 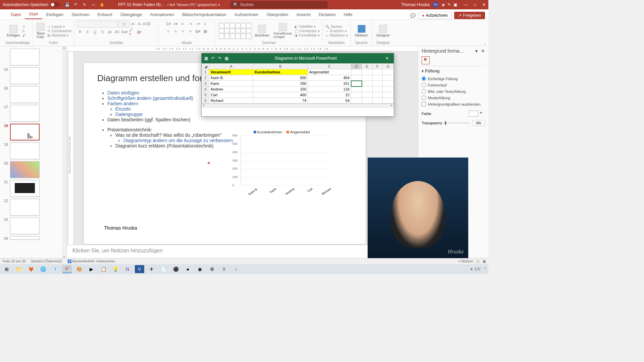 What do you see at coordinates (43, 269) in the screenshot?
I see `chrome-icon: 🌐` at bounding box center [43, 269].